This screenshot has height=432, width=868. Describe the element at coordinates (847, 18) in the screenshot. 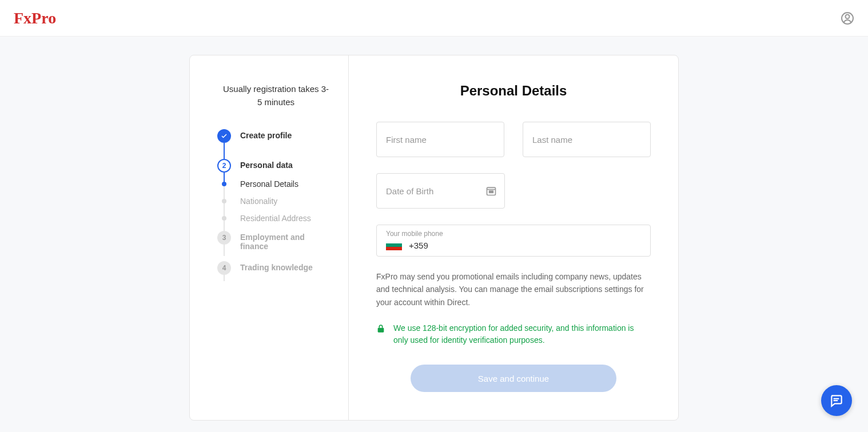

I see `profile-icon` at that location.